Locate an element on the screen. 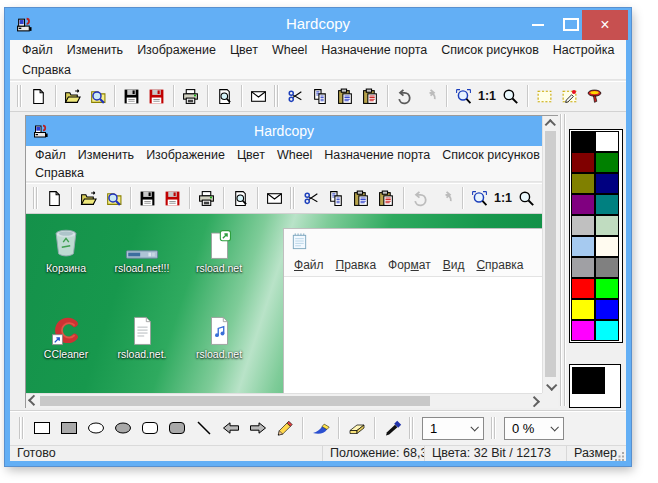 This screenshot has height=483, width=658. capture-button is located at coordinates (594, 96).